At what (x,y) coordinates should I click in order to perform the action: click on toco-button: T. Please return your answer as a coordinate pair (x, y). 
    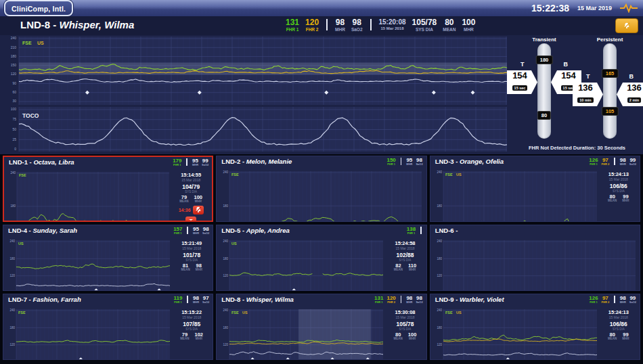
    Looking at the image, I should click on (191, 219).